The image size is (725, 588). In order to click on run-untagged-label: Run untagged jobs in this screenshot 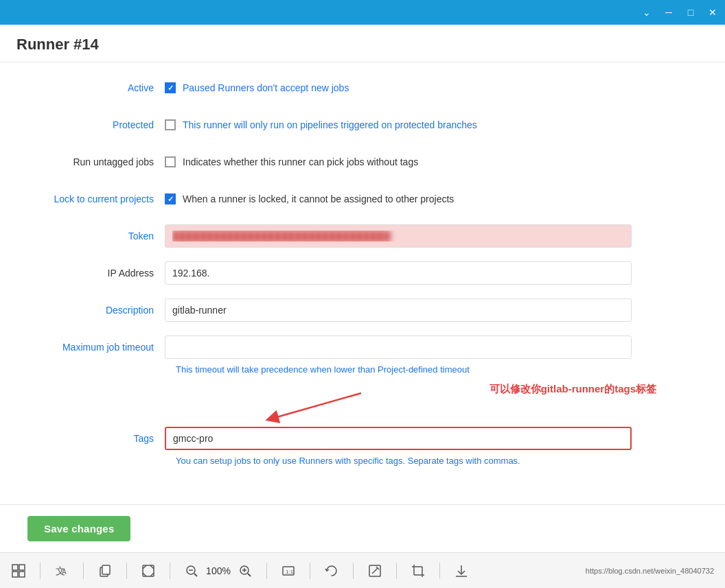, I will do `click(96, 162)`.